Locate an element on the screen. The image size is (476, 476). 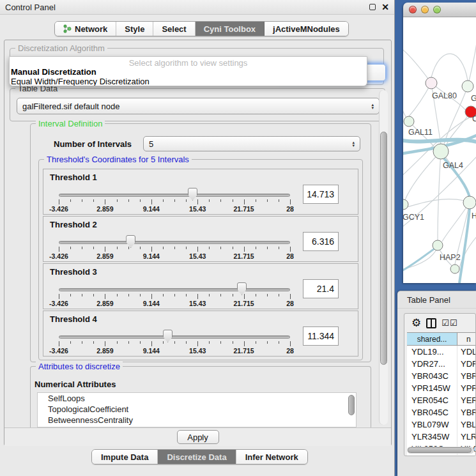
threshold-2-value: 6.316 is located at coordinates (321, 242).